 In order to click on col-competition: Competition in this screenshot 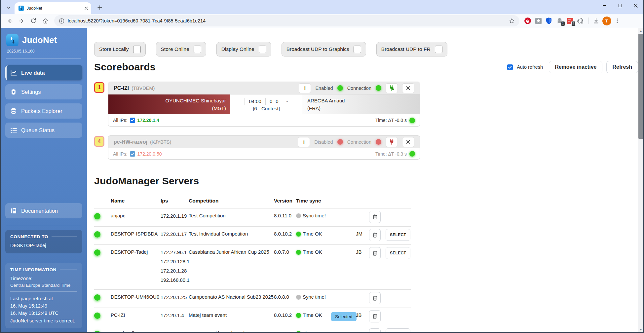, I will do `click(231, 202)`.